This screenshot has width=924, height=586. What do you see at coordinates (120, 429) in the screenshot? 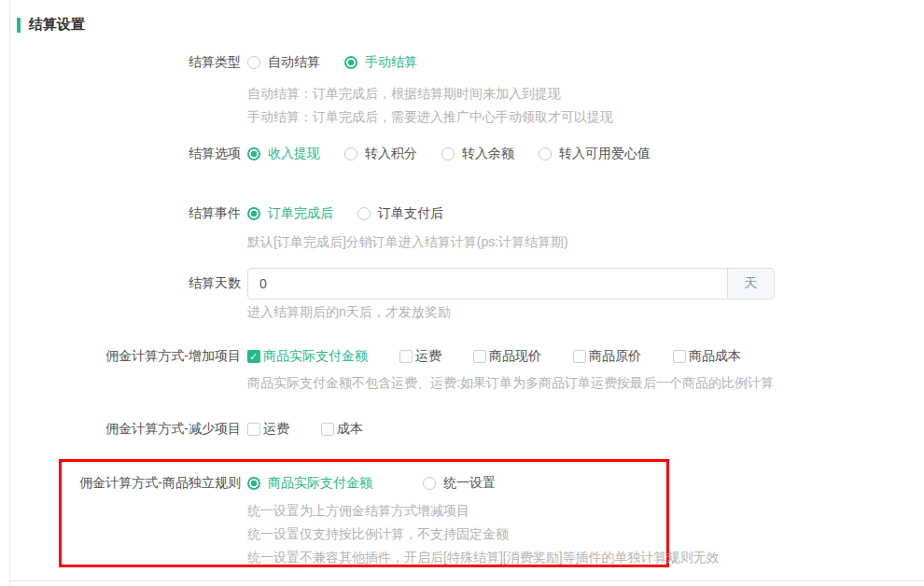
I see `commission-minus-label: 佣金计算方式-减少项目` at bounding box center [120, 429].